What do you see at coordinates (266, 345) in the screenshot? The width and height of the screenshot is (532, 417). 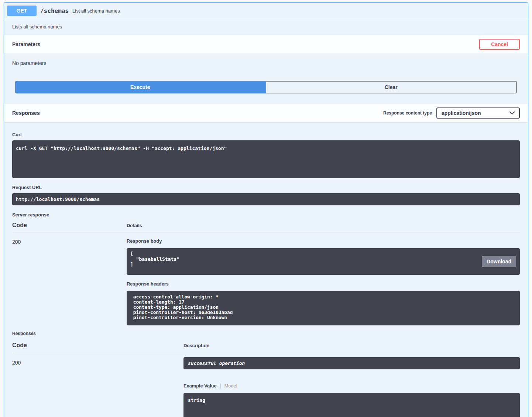 I see `documented-responses-table-header: Code Description` at bounding box center [266, 345].